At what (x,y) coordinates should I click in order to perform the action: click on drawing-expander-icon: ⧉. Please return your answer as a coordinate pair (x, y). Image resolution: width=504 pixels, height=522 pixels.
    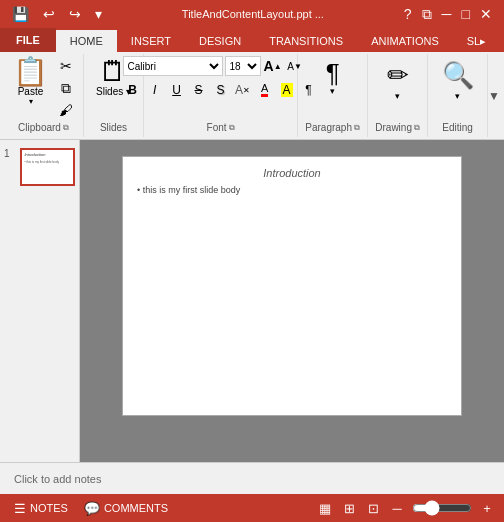
    Looking at the image, I should click on (417, 128).